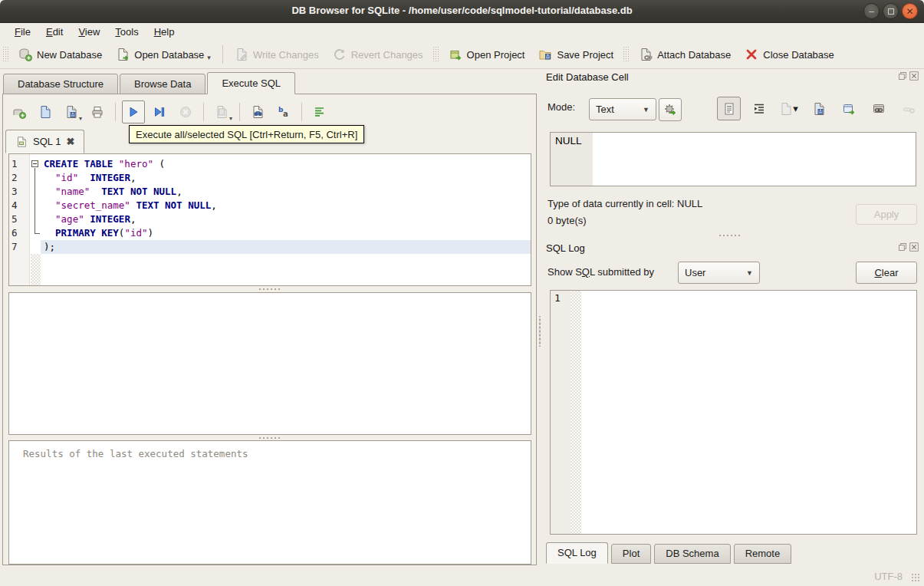 Image resolution: width=924 pixels, height=586 pixels. What do you see at coordinates (790, 54) in the screenshot?
I see `close-database-button: Close Database` at bounding box center [790, 54].